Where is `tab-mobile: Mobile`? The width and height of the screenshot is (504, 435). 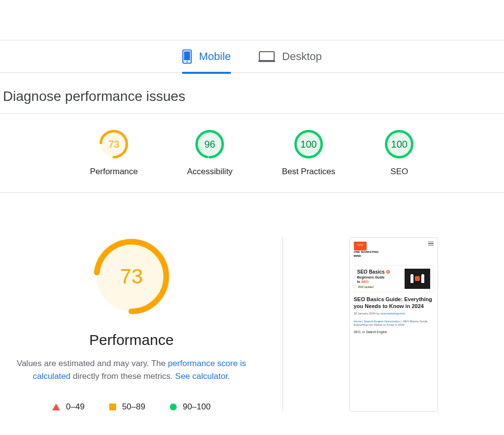 tab-mobile: Mobile is located at coordinates (207, 58).